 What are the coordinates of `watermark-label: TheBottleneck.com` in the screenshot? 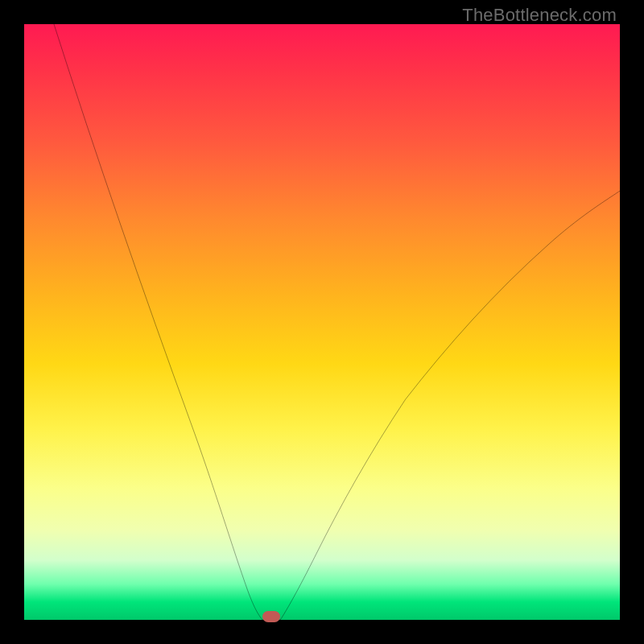 It's located at (539, 15).